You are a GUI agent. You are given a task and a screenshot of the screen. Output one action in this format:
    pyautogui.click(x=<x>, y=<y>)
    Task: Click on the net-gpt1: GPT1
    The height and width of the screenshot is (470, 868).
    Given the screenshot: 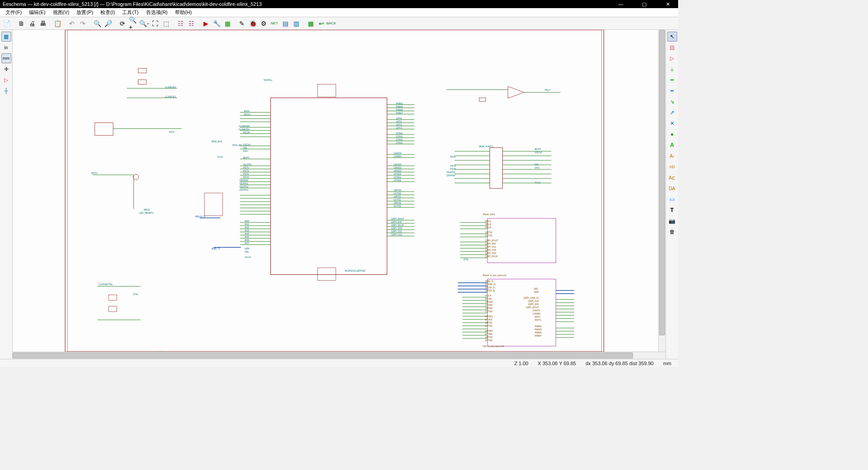 What is the action you would take?
    pyautogui.click(x=399, y=122)
    